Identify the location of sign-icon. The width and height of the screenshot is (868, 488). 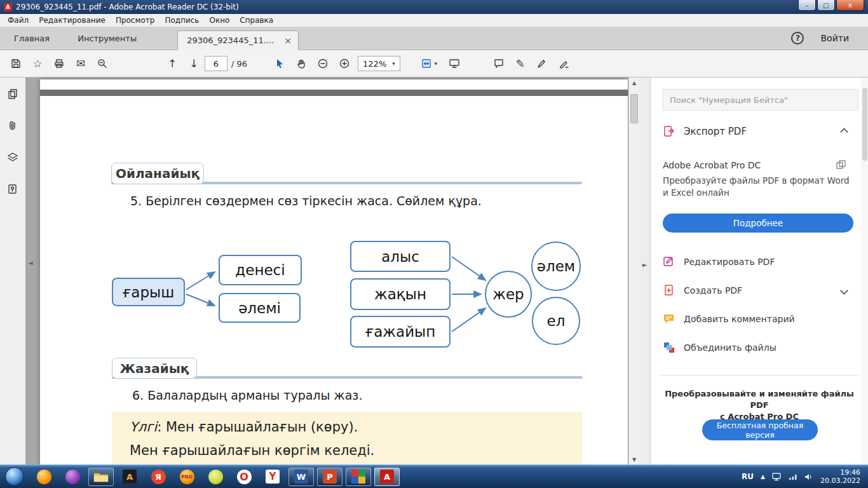
(542, 64).